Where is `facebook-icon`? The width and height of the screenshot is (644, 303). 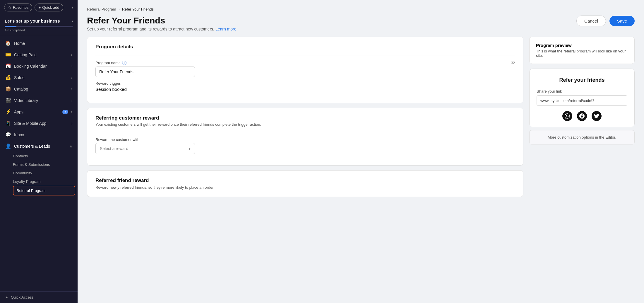 facebook-icon is located at coordinates (582, 116).